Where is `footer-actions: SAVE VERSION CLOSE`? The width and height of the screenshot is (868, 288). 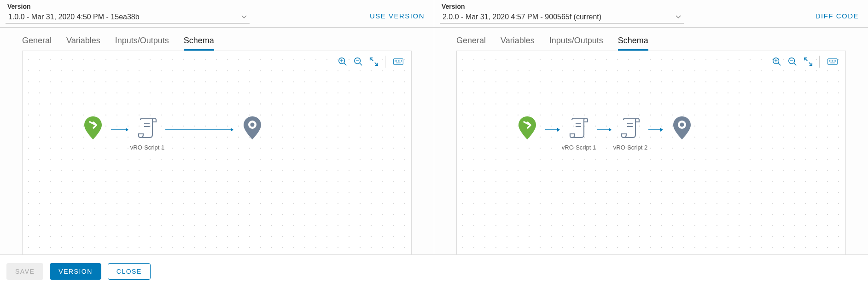 footer-actions: SAVE VERSION CLOSE is located at coordinates (434, 271).